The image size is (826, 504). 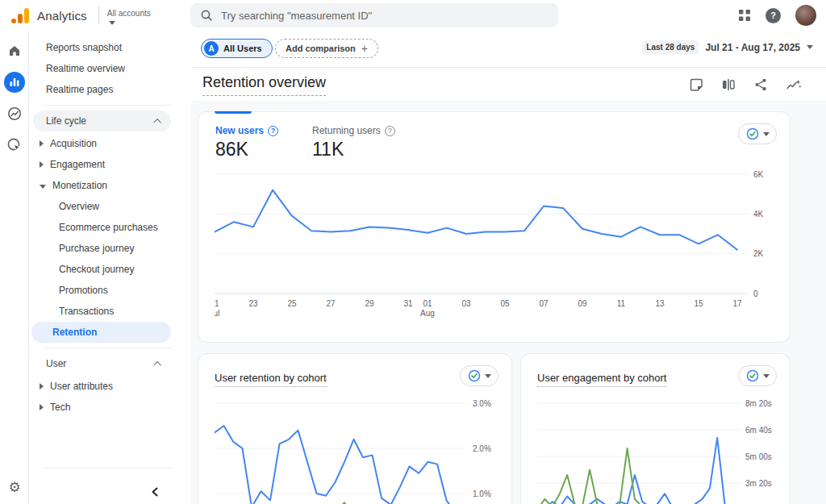 I want to click on svg-text: 2.0%, so click(x=482, y=448).